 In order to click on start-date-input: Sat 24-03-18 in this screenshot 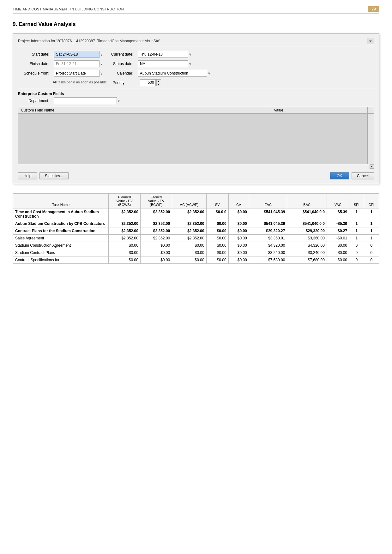, I will do `click(76, 54)`.